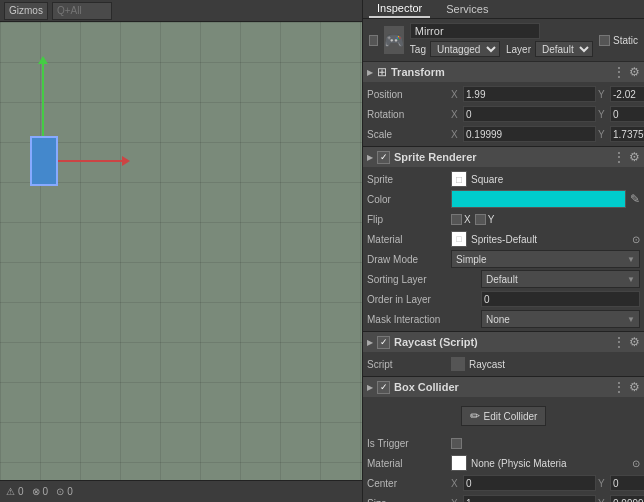 The image size is (644, 502). Describe the element at coordinates (15, 492) in the screenshot. I see `warning-count: ⚠ 0` at that location.